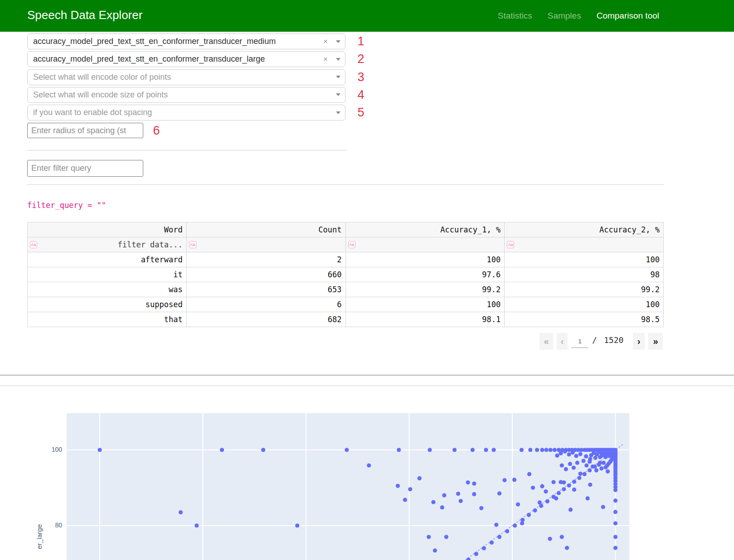 The height and width of the screenshot is (560, 734). Describe the element at coordinates (85, 130) in the screenshot. I see `radius-of-spacing-input` at that location.